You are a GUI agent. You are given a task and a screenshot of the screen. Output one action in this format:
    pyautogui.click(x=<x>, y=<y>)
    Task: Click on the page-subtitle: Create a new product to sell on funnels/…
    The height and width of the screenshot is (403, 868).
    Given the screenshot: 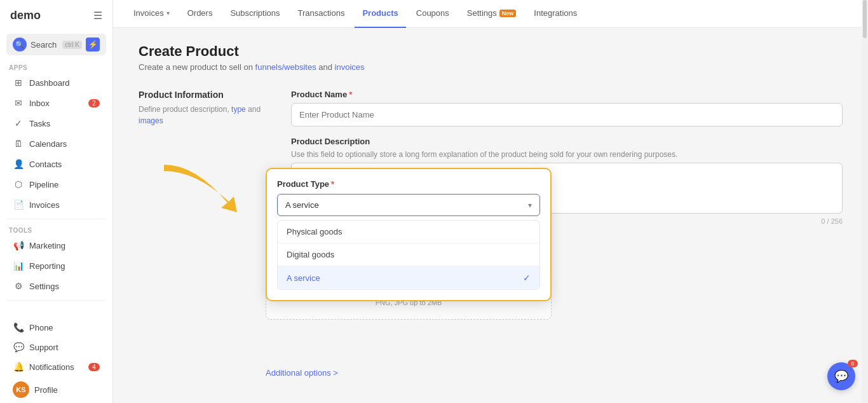 What is the action you would take?
    pyautogui.click(x=491, y=67)
    